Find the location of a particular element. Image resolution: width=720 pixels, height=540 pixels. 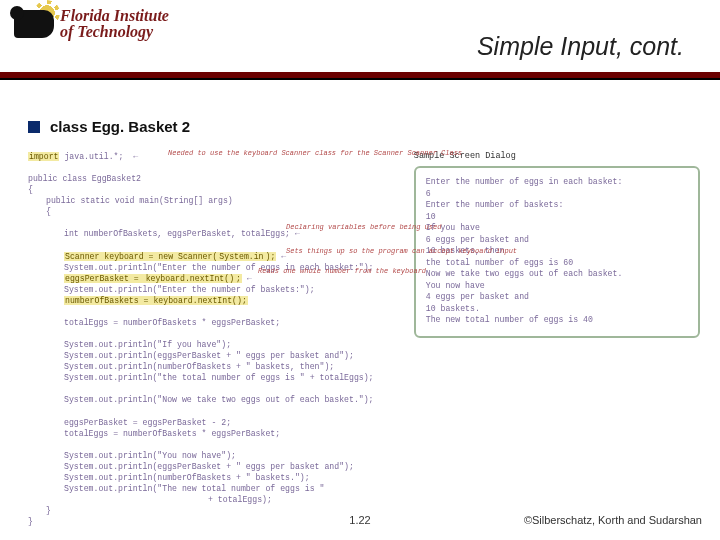

bullet: class Egg. Basket 2 is located at coordinates (364, 126).